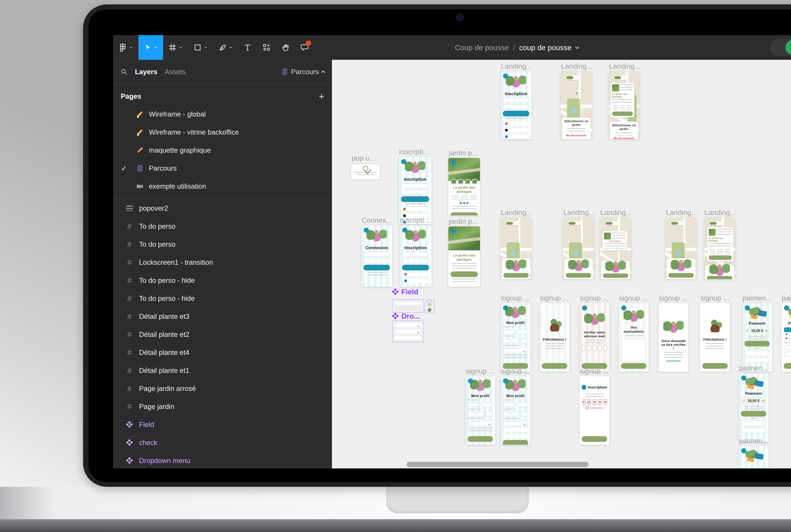  I want to click on tab-layers: Layers, so click(146, 72).